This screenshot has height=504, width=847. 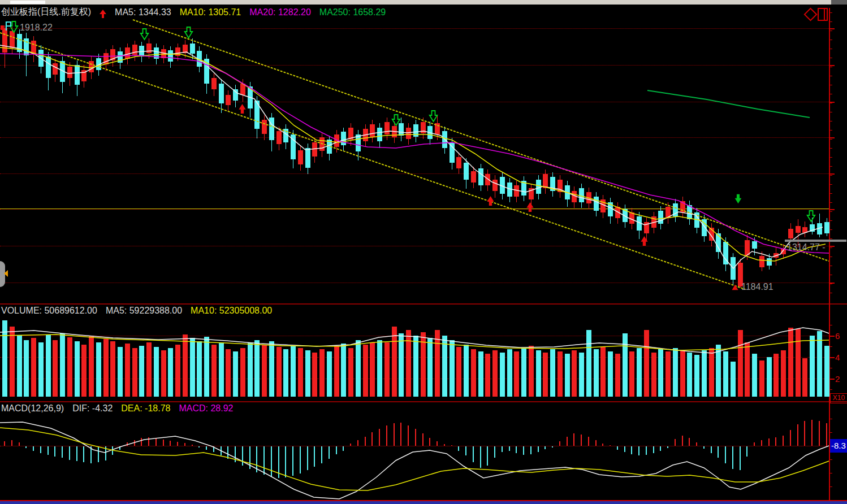 I want to click on last-price-bar, so click(x=815, y=241).